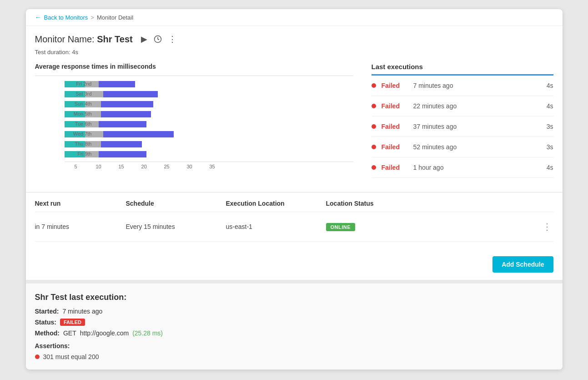 This screenshot has width=588, height=380. What do you see at coordinates (462, 106) in the screenshot?
I see `execution-row-1: Failed 22 minutes ago 4s` at bounding box center [462, 106].